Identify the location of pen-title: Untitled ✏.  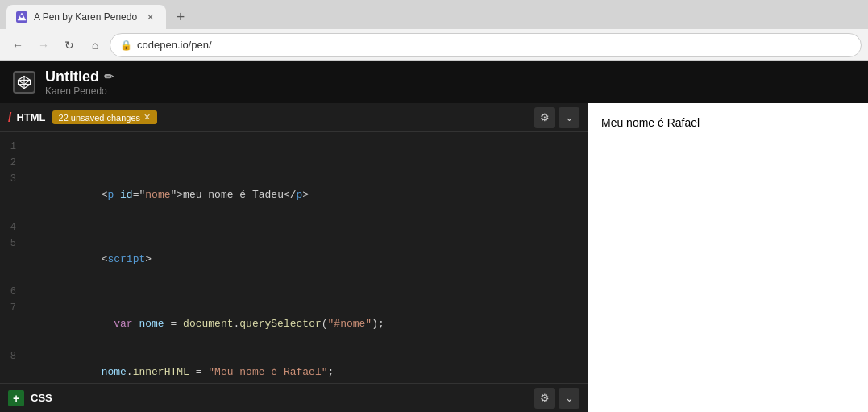
(79, 77).